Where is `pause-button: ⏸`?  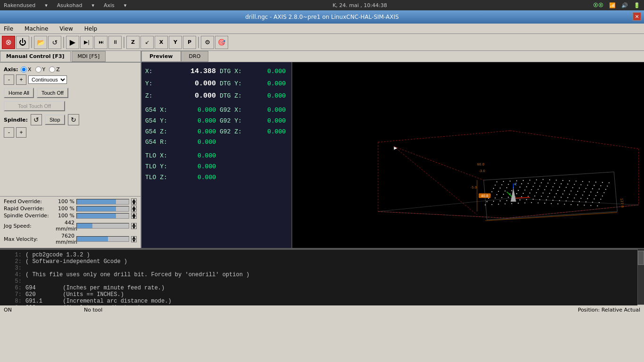
pause-button: ⏸ is located at coordinates (115, 42).